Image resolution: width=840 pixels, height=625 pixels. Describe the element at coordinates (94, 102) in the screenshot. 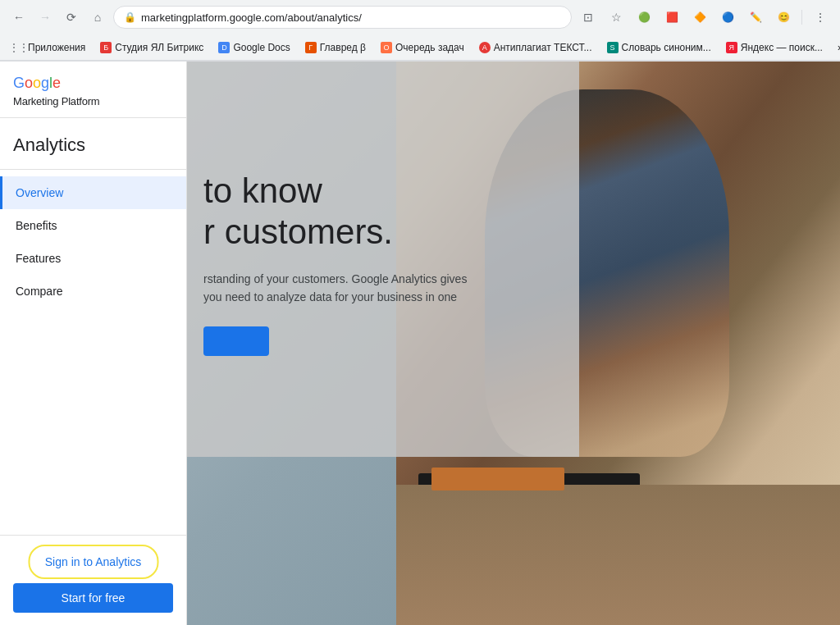

I see `marketing-platform-text: Marketing Platform` at that location.